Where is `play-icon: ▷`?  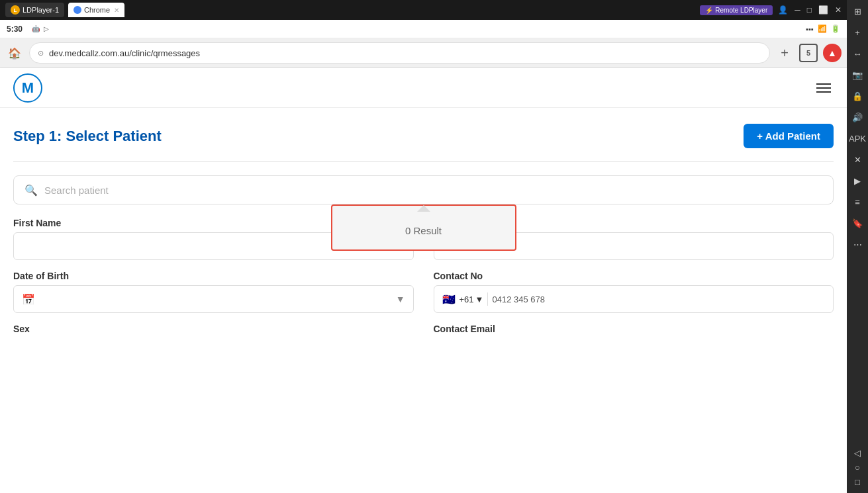 play-icon: ▷ is located at coordinates (46, 29).